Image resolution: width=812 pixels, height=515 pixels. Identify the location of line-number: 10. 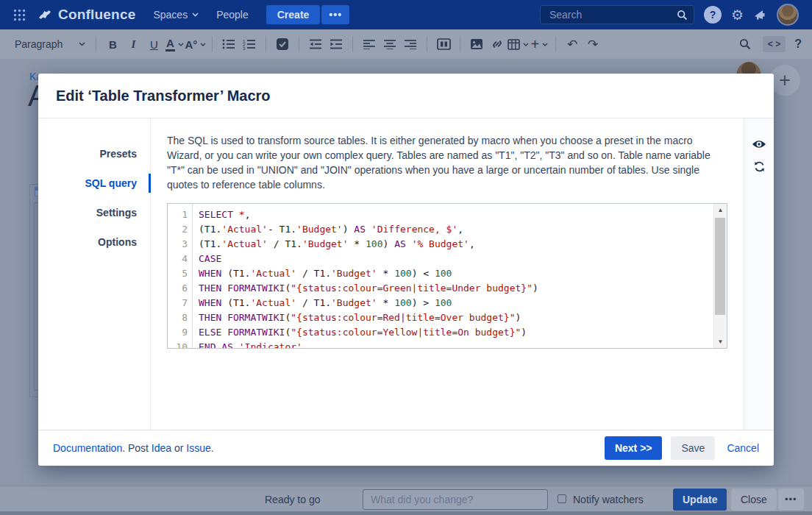
(179, 344).